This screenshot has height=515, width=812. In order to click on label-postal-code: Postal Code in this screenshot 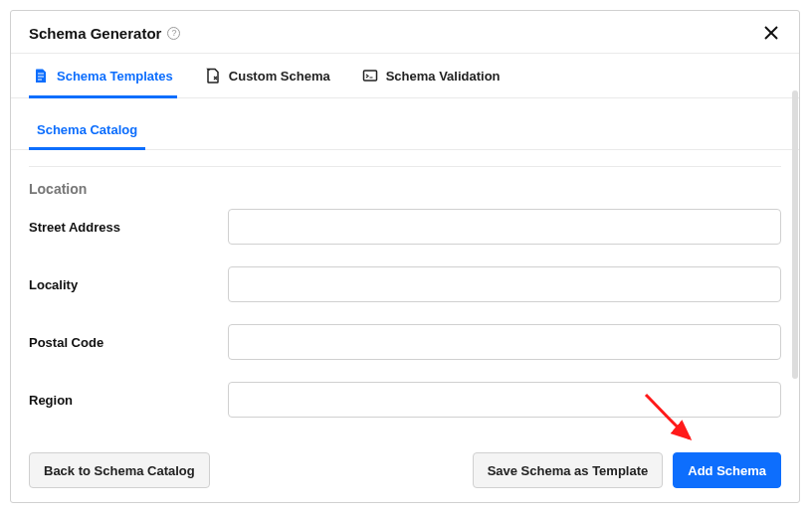, I will do `click(128, 342)`.